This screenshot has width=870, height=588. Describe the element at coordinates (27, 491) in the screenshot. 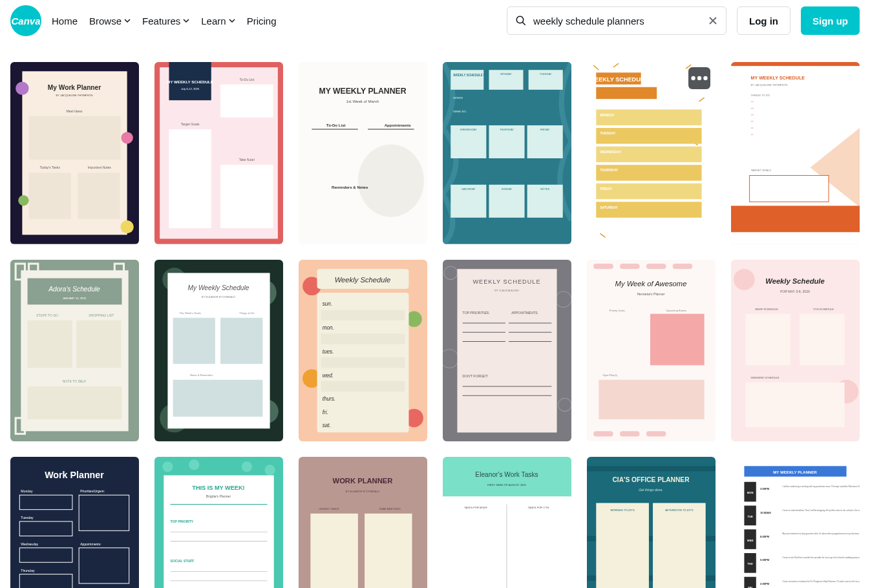

I see `svg-text: Monday` at that location.